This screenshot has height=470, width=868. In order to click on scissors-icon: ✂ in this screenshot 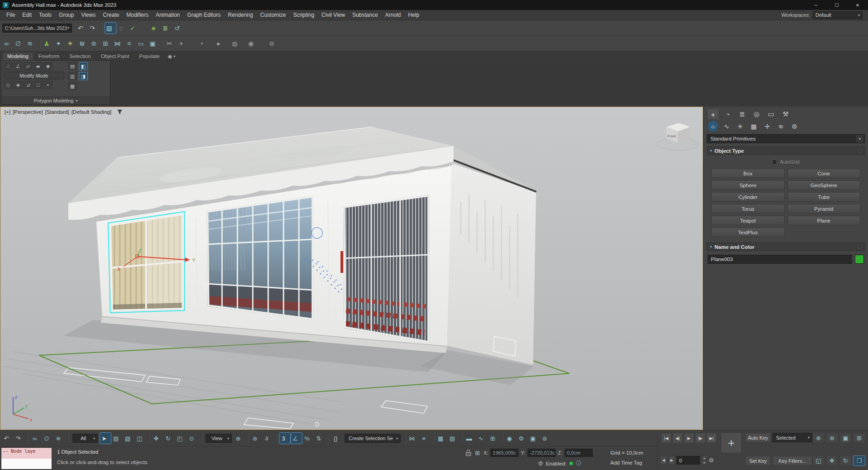, I will do `click(171, 44)`.